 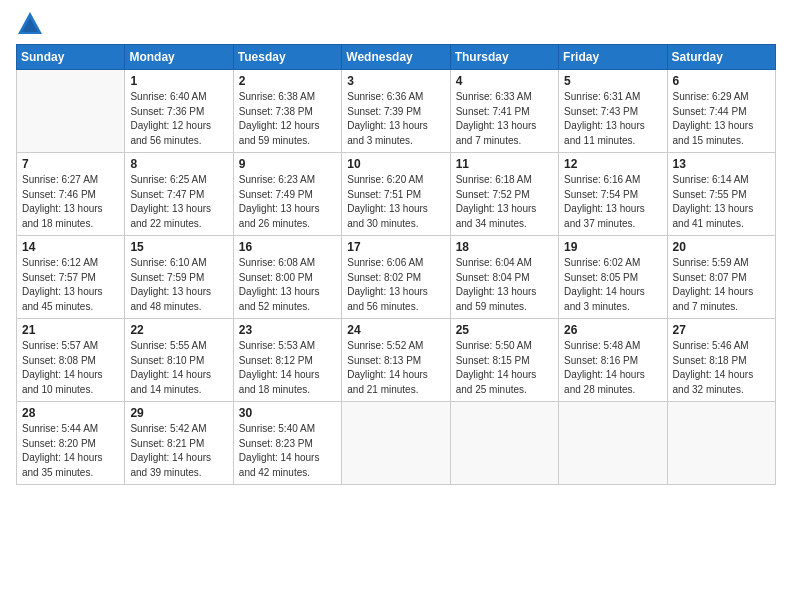 What do you see at coordinates (32, 24) in the screenshot?
I see `logo` at bounding box center [32, 24].